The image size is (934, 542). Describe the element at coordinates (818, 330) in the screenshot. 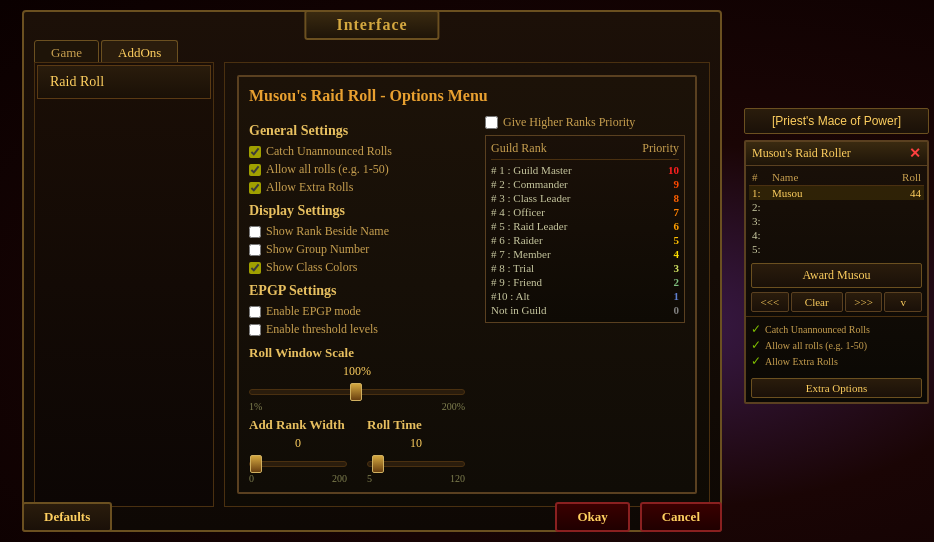

I see `roller-option-1-label: Catch Unannounced Rolls` at that location.